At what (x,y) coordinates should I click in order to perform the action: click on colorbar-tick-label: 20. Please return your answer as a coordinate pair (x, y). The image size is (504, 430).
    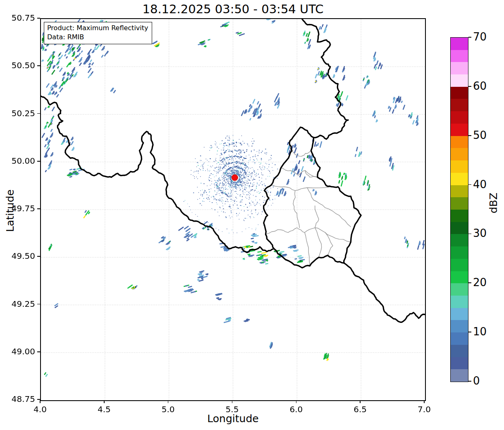
    Looking at the image, I should click on (480, 282).